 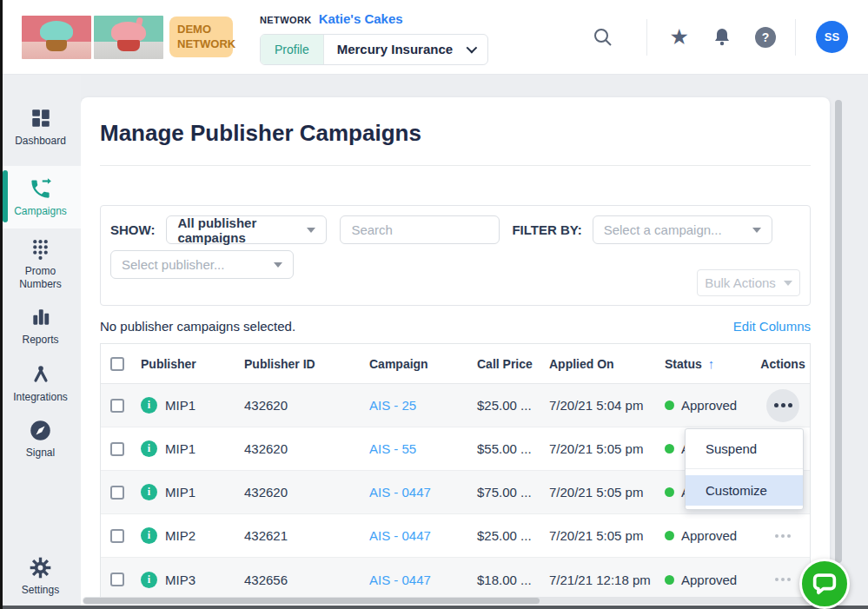 What do you see at coordinates (506, 363) in the screenshot?
I see `col-header-call-price: Call Price` at bounding box center [506, 363].